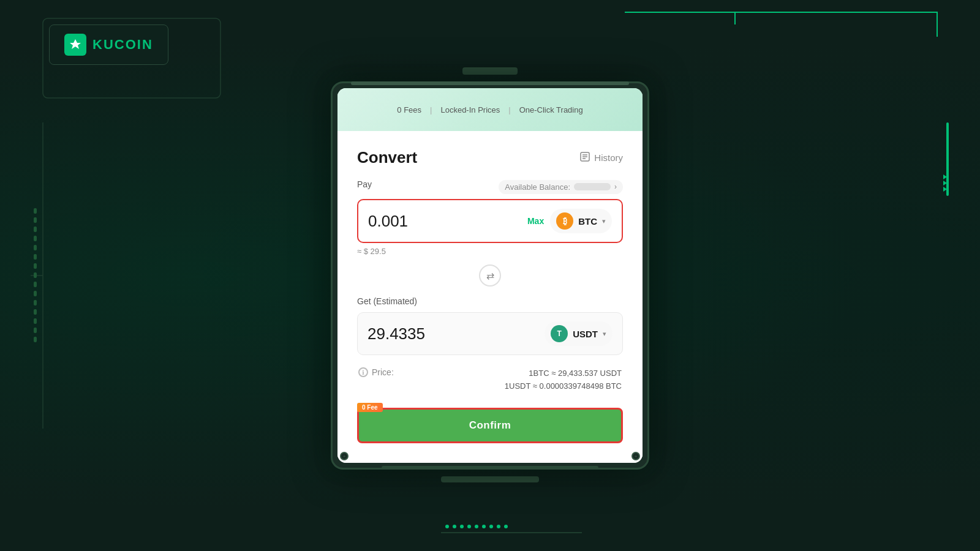  I want to click on price-label: ℹ Price:, so click(376, 372).